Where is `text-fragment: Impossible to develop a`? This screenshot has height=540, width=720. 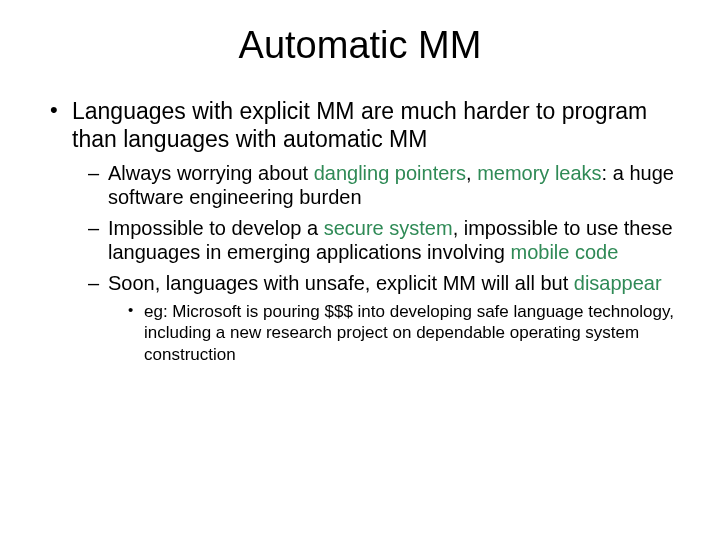
text-fragment: Impossible to develop a is located at coordinates (216, 228).